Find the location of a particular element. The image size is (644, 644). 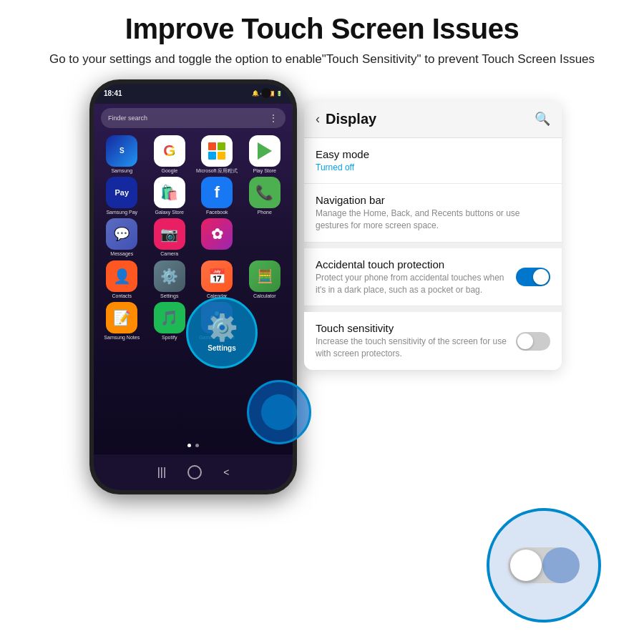

phone-searchbar: Finder search ⋮ is located at coordinates (193, 118).